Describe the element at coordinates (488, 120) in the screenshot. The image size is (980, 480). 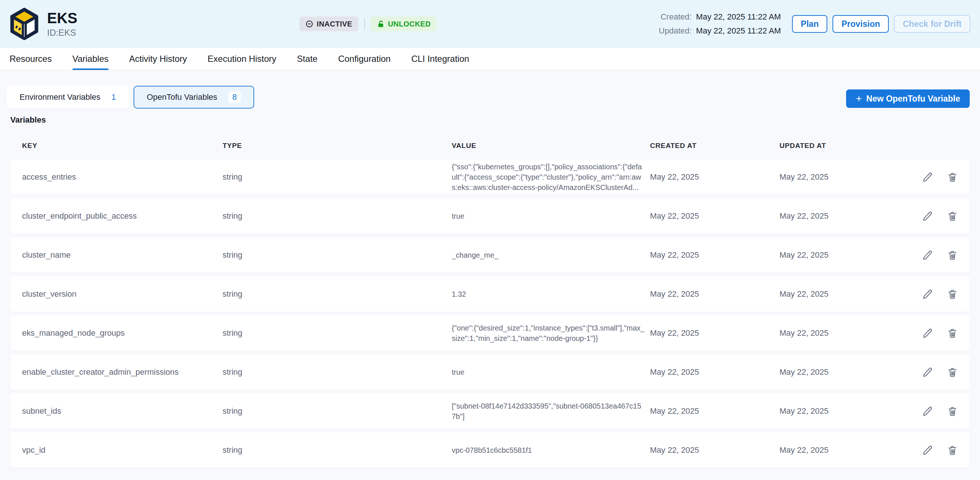
I see `variables-section-heading: Variables` at that location.